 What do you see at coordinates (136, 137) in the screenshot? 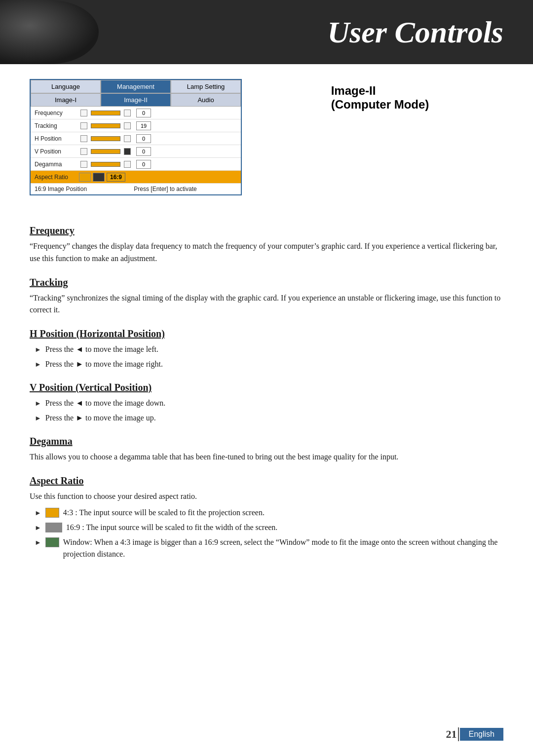
I see `menu-table: Language Management Lamp Setting Image-I…` at bounding box center [136, 137].